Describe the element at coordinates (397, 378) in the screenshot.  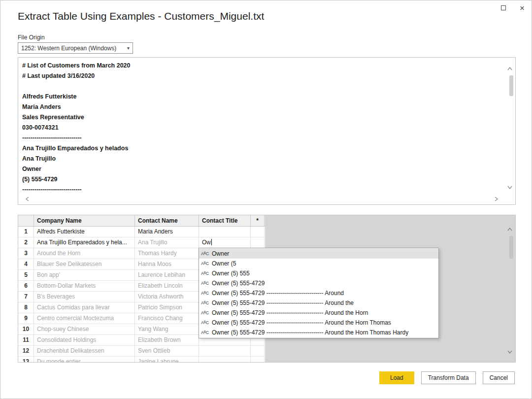
I see `load-button: Load` at that location.